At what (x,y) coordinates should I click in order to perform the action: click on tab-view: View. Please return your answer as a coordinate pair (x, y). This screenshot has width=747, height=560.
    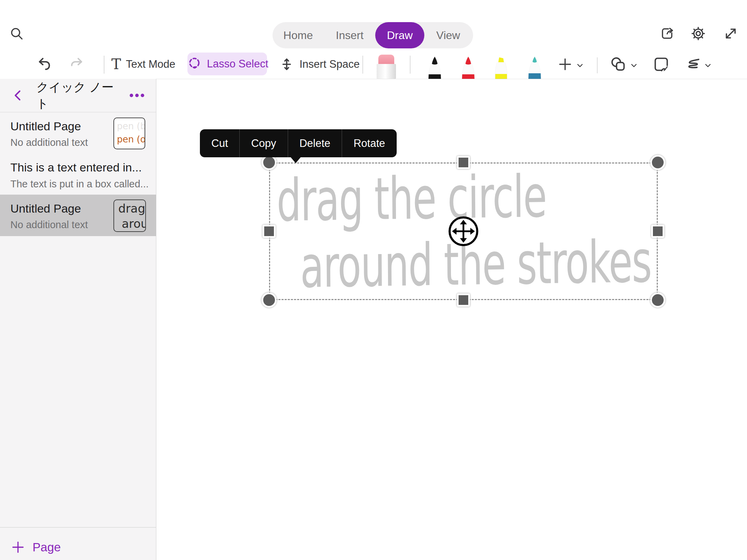
    Looking at the image, I should click on (448, 35).